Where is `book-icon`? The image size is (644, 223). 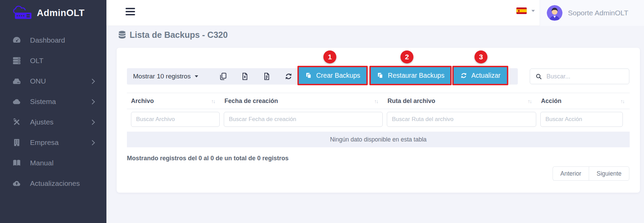 book-icon is located at coordinates (17, 163).